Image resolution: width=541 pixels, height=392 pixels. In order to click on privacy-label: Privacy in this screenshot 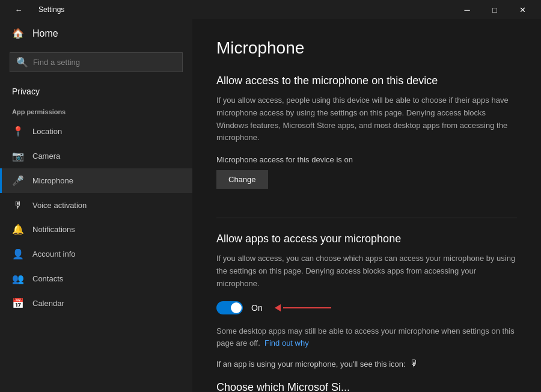, I will do `click(96, 92)`.